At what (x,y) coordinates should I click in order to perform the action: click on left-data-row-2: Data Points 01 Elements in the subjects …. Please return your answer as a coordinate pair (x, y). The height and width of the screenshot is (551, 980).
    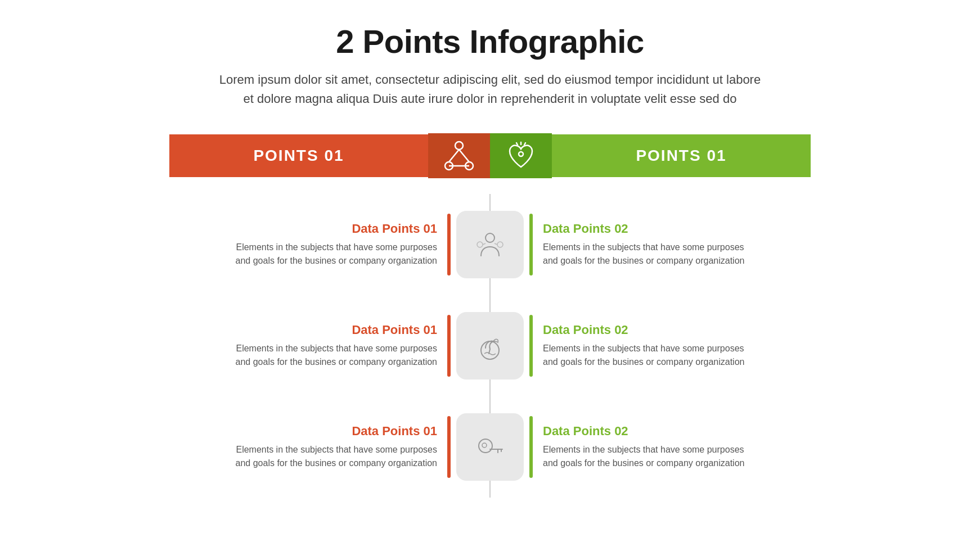
    Looking at the image, I should click on (248, 346).